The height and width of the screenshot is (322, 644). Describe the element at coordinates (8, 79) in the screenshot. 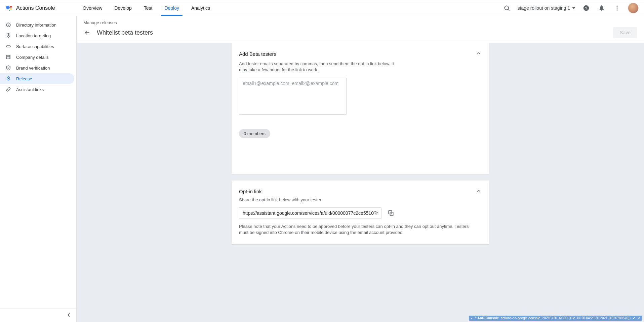

I see `rocket-icon` at that location.